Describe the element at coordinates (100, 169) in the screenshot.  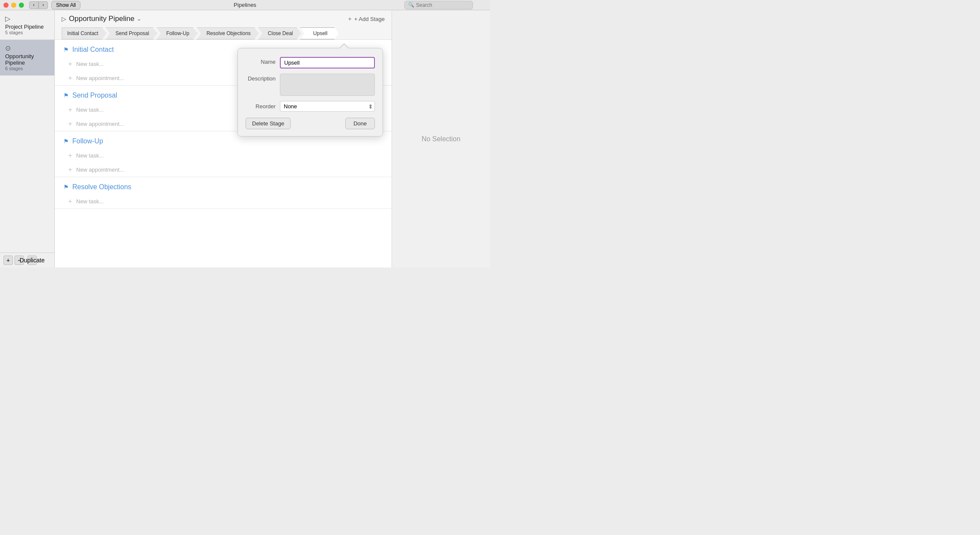
I see `new-appt-label-3: New appointment...` at that location.